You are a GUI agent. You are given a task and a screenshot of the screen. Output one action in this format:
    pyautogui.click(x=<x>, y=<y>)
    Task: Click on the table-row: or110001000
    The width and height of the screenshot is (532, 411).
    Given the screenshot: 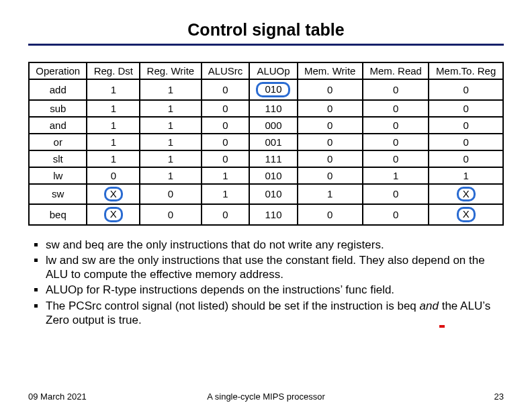 What is the action you would take?
    pyautogui.click(x=266, y=142)
    